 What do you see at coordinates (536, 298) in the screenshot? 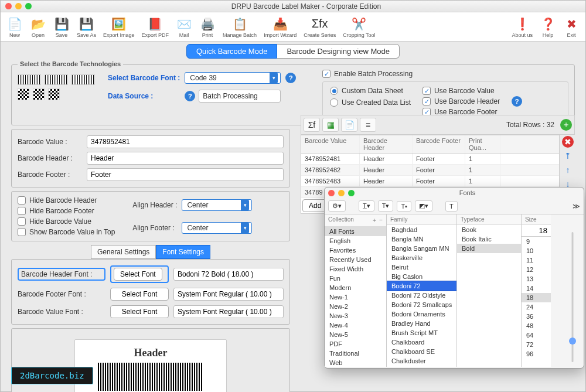
I see `list-item: 18` at bounding box center [536, 298].